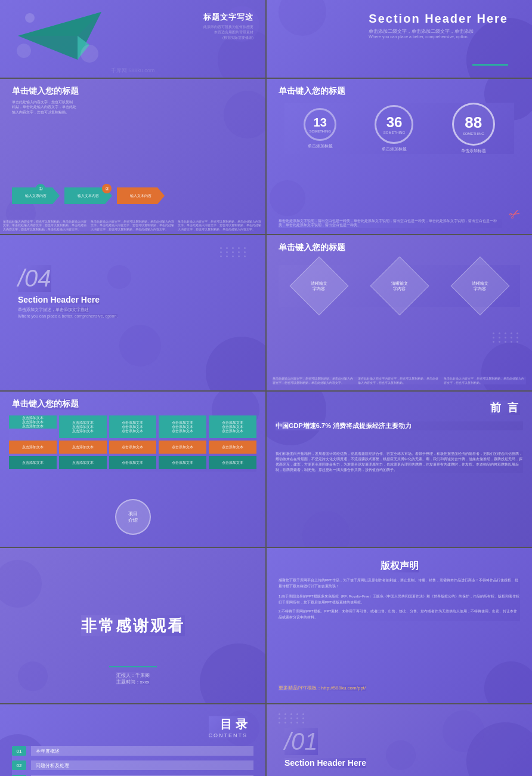 The width and height of the screenshot is (532, 776). What do you see at coordinates (132, 447) in the screenshot?
I see `table-row-2: 点击添加文本 点击添加文本 点击添加文本 点击添加文本 点击添加文本` at bounding box center [132, 447].